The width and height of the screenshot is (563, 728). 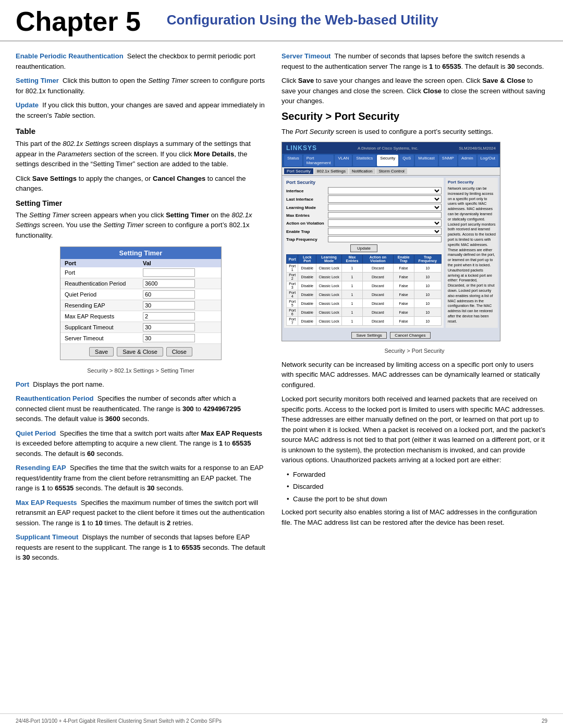 I want to click on nav-qos: QoS, so click(x=407, y=161).